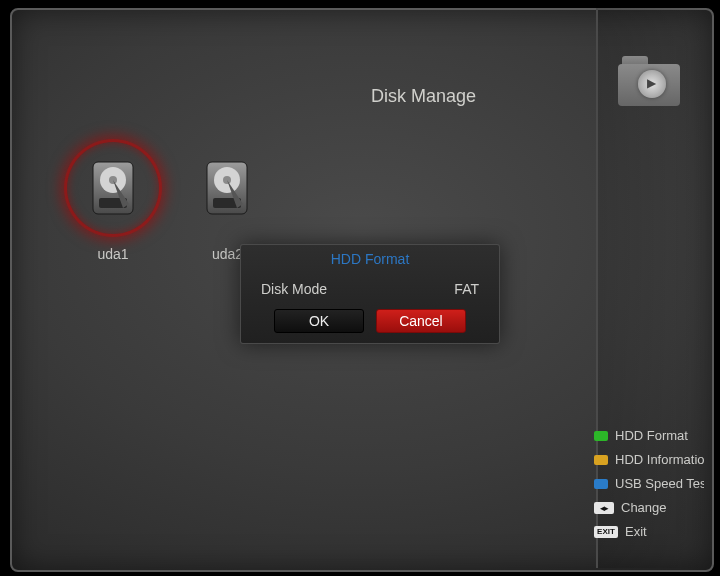 This screenshot has width=720, height=576. What do you see at coordinates (601, 436) in the screenshot?
I see `green-marker-icon` at bounding box center [601, 436].